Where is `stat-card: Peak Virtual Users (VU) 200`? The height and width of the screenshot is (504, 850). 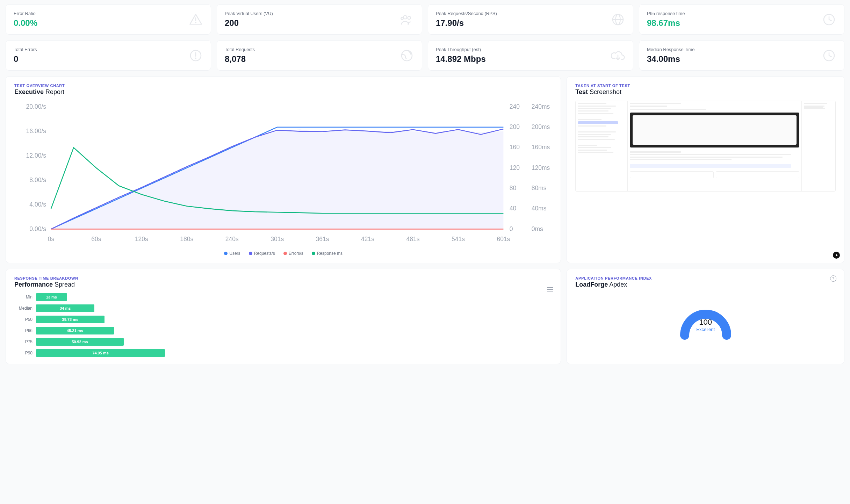
stat-card: Peak Virtual Users (VU) 200 is located at coordinates (319, 20).